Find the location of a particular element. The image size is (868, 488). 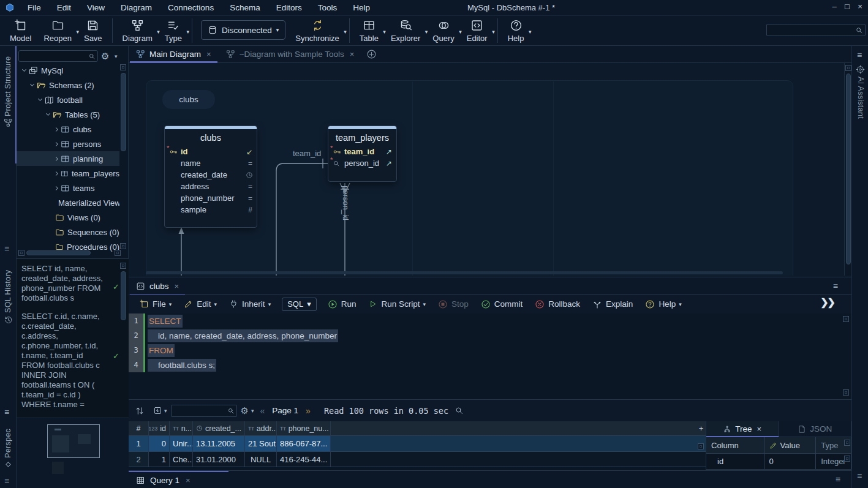

cell-name: Che... is located at coordinates (181, 459).